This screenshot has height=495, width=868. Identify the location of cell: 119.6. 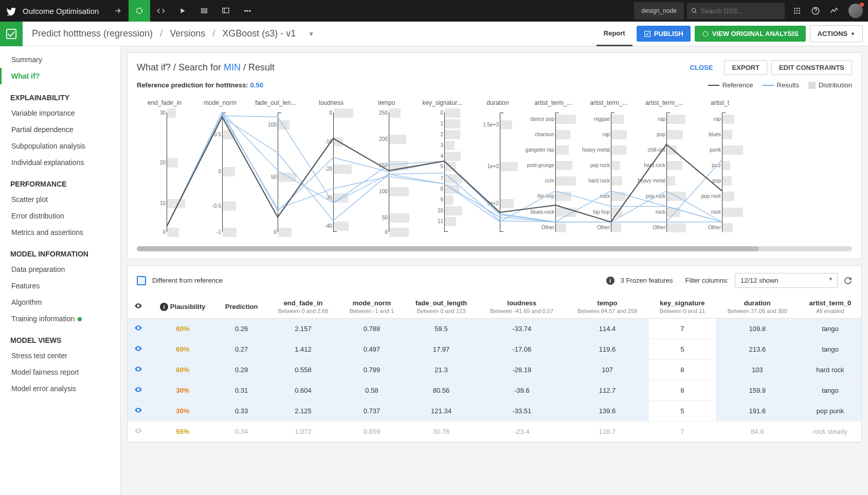
(607, 350).